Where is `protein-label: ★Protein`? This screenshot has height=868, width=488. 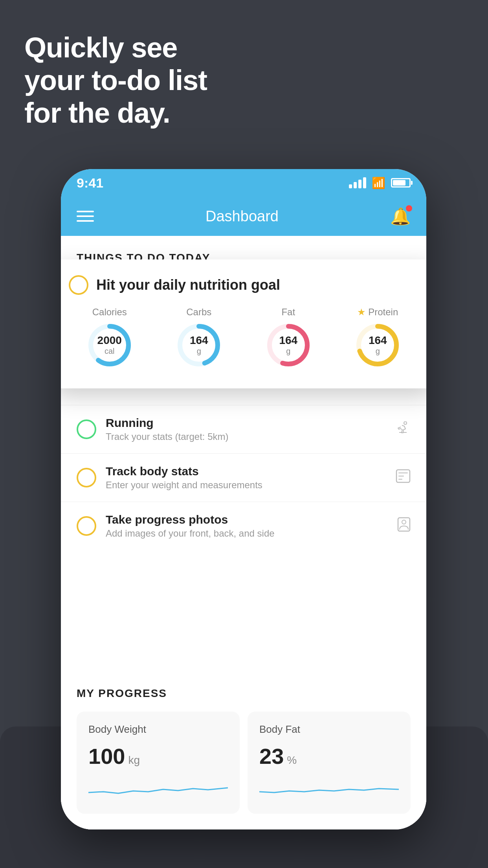
protein-label: ★Protein is located at coordinates (378, 312).